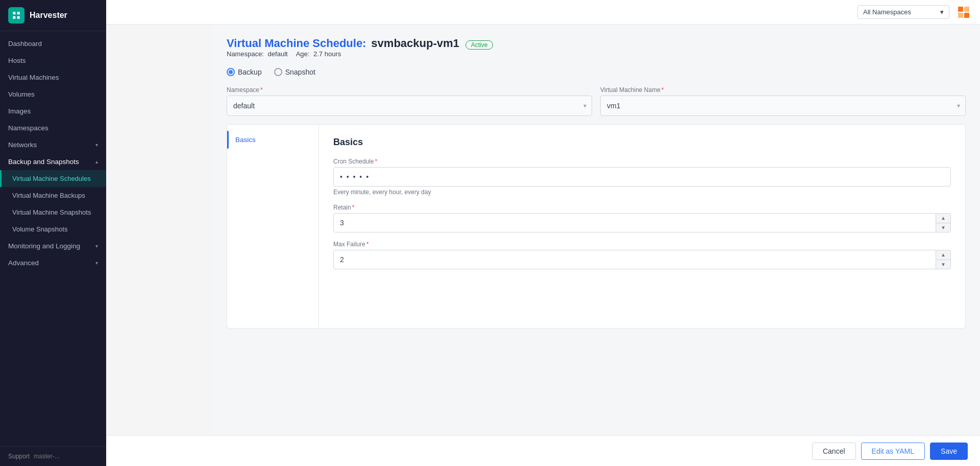 The image size is (980, 466). I want to click on cron-label: Cron Schedule *, so click(642, 161).